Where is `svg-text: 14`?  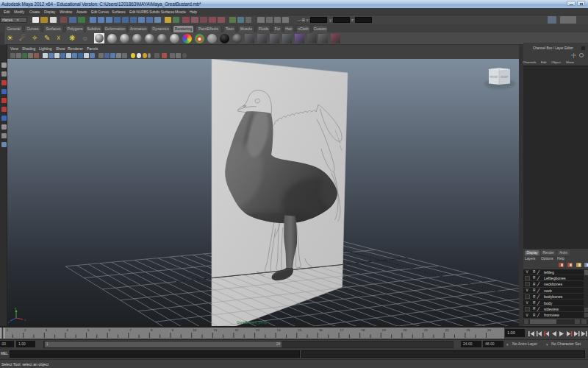
svg-text: 14 is located at coordinates (279, 330).